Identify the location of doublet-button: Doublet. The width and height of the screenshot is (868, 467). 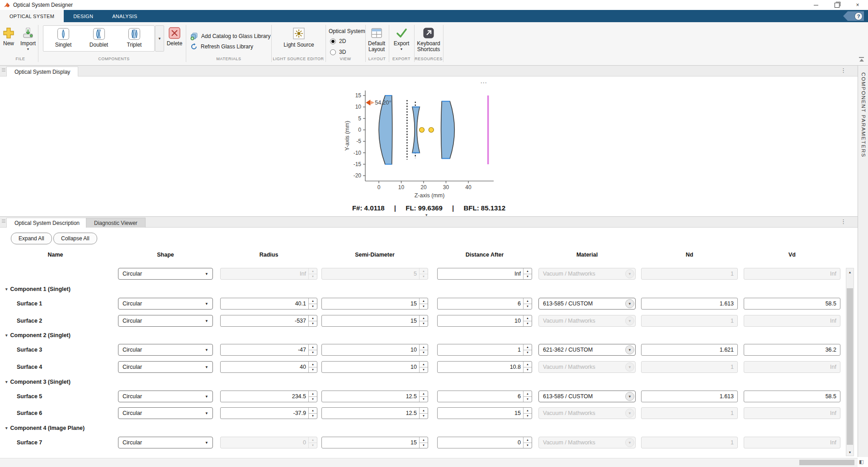
(99, 39).